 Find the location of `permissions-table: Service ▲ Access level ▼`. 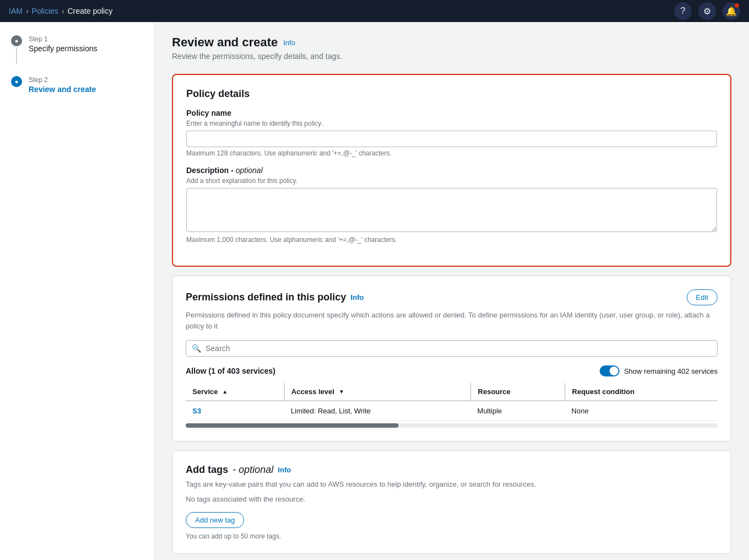

permissions-table: Service ▲ Access level ▼ is located at coordinates (452, 402).